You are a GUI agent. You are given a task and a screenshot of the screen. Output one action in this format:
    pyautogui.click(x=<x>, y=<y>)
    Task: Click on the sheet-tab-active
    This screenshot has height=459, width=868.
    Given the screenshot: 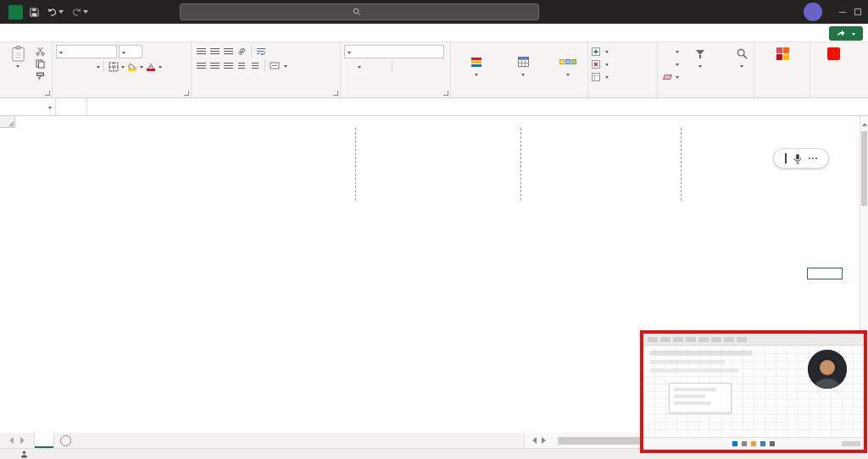 What is the action you would take?
    pyautogui.click(x=44, y=440)
    